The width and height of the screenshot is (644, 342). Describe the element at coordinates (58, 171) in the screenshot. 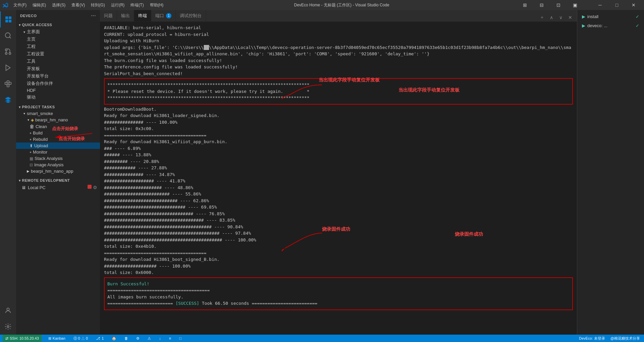

I see `sidebar-item-bearpi-app: ▶ bearpi_hm_nano_app` at that location.